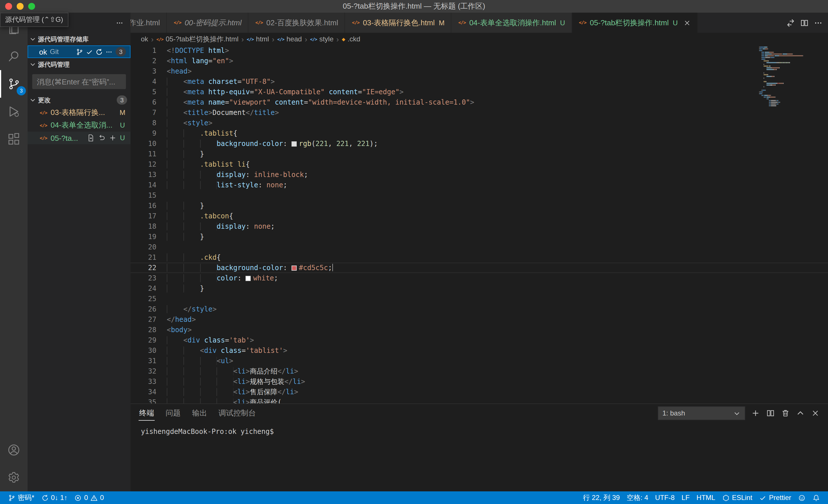  I want to click on notifications, so click(816, 498).